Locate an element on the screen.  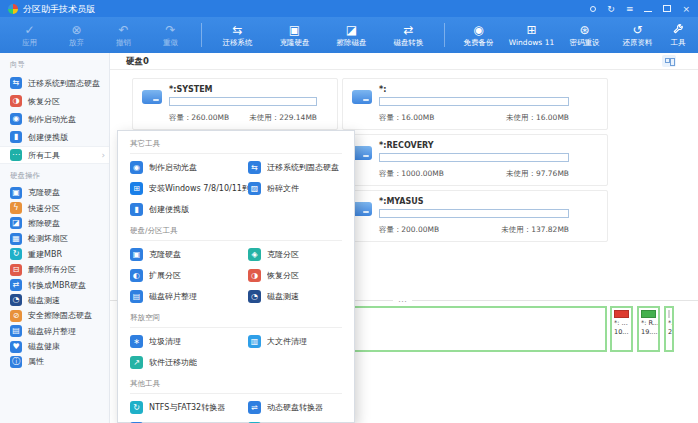
sidebar-item-disk-speed-test: ◔ 磁盘测速 is located at coordinates (54, 300).